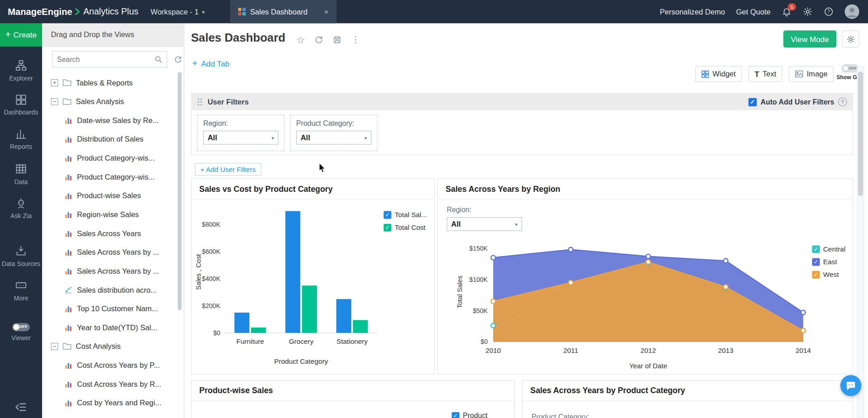 This screenshot has width=868, height=418. I want to click on panel-sales-across-years-by-category: Sales Across Years by Product Category P…, so click(688, 399).